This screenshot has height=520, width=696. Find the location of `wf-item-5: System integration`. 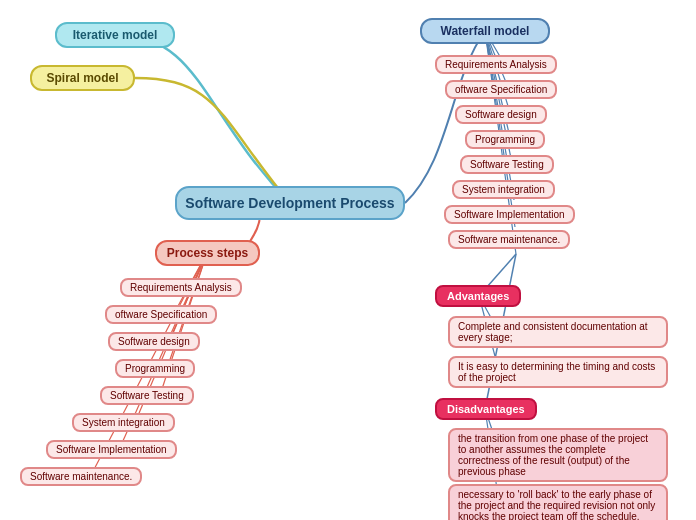

wf-item-5: System integration is located at coordinates (504, 190).